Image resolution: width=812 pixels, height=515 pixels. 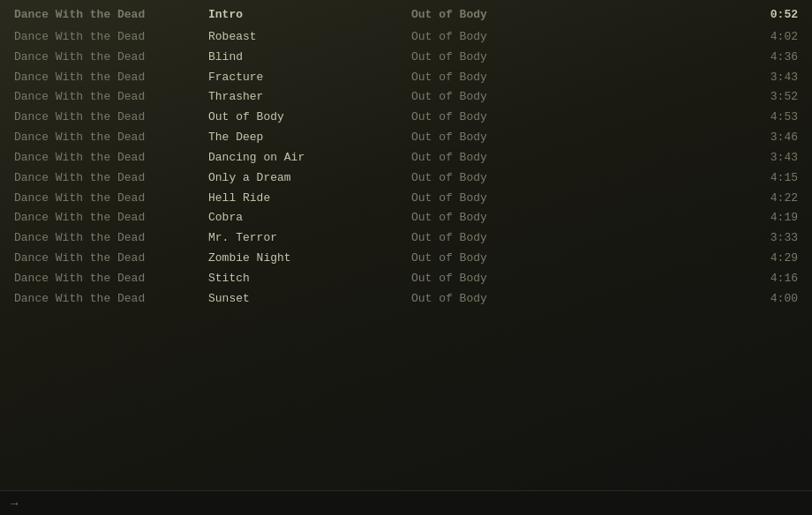 I want to click on track-title: Intro, so click(x=310, y=16).